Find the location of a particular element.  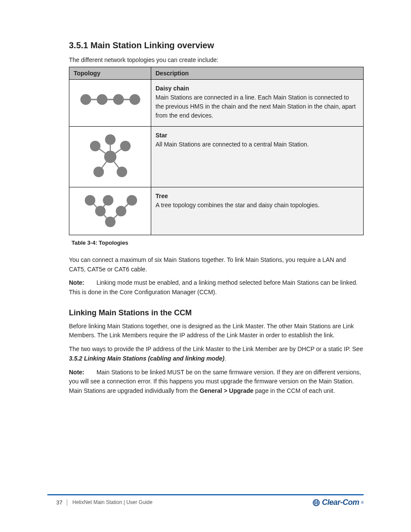

row-desc: Main Stations are connected in a line. E… is located at coordinates (256, 106).